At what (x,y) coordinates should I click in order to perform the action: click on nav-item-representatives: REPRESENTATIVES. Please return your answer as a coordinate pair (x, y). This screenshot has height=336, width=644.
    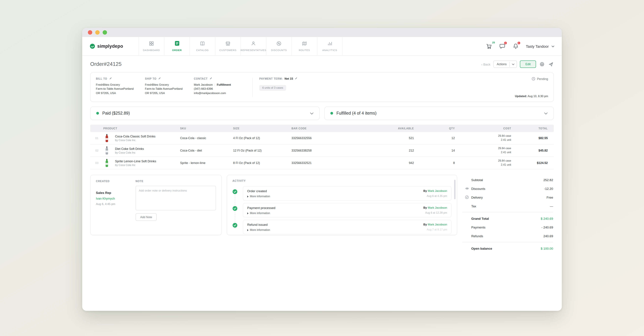
    Looking at the image, I should click on (253, 46).